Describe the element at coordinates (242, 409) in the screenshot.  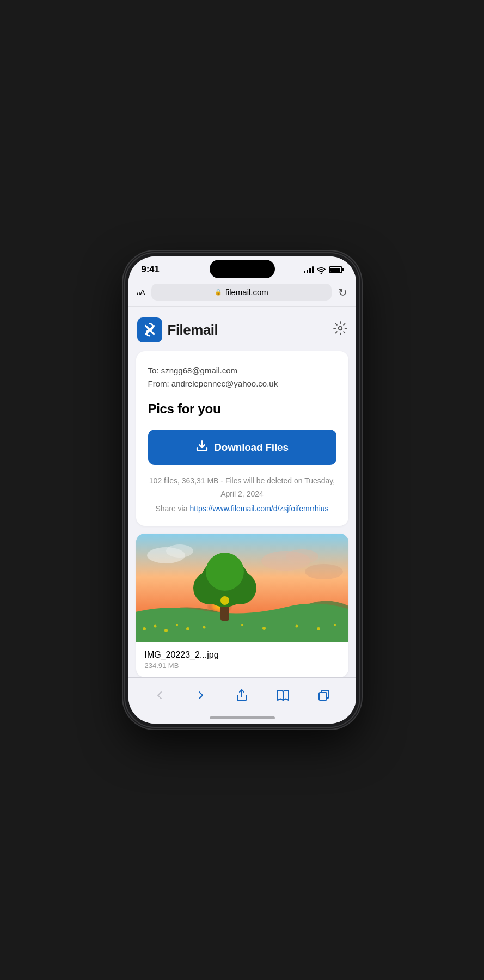
I see `email-subject: Pics for you` at that location.